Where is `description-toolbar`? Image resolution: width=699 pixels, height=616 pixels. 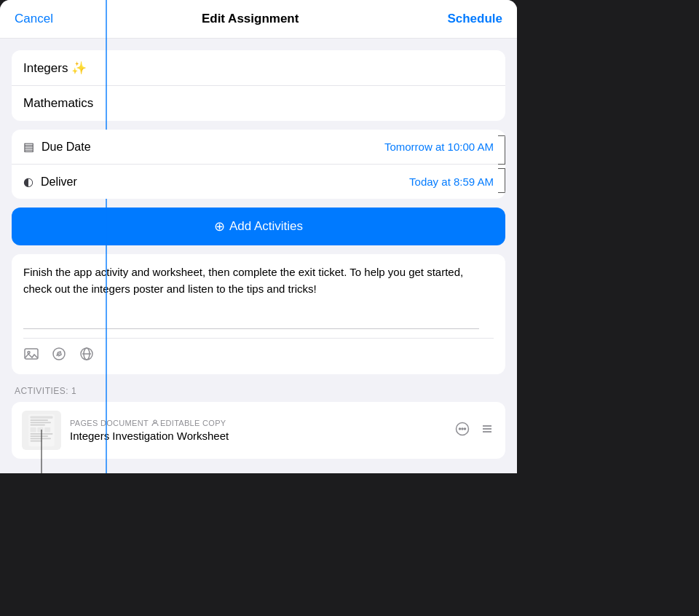 description-toolbar is located at coordinates (258, 356).